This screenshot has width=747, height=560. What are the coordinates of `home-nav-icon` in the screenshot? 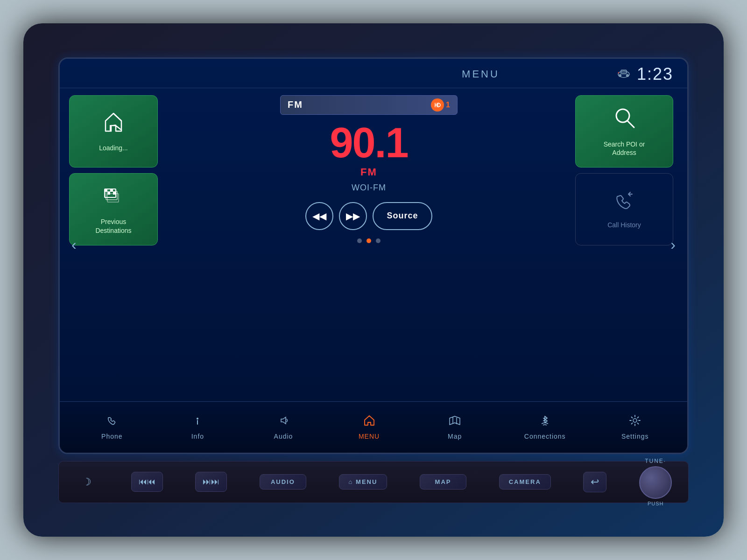 It's located at (114, 125).